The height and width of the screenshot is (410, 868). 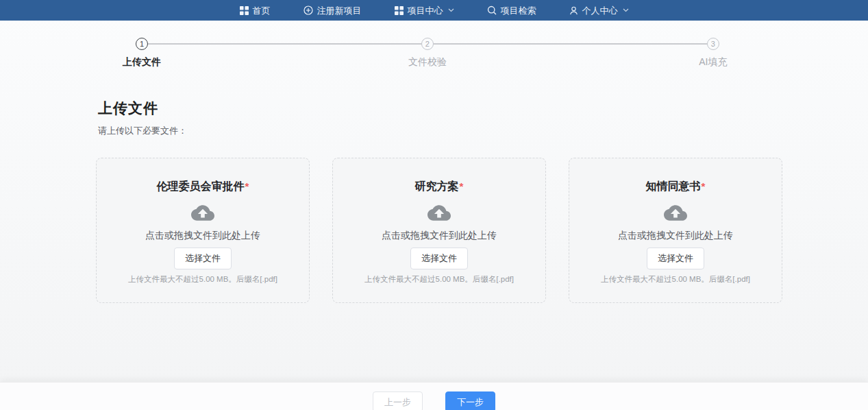 I want to click on page-subtitle: 请上传以下必要文件：, so click(x=483, y=131).